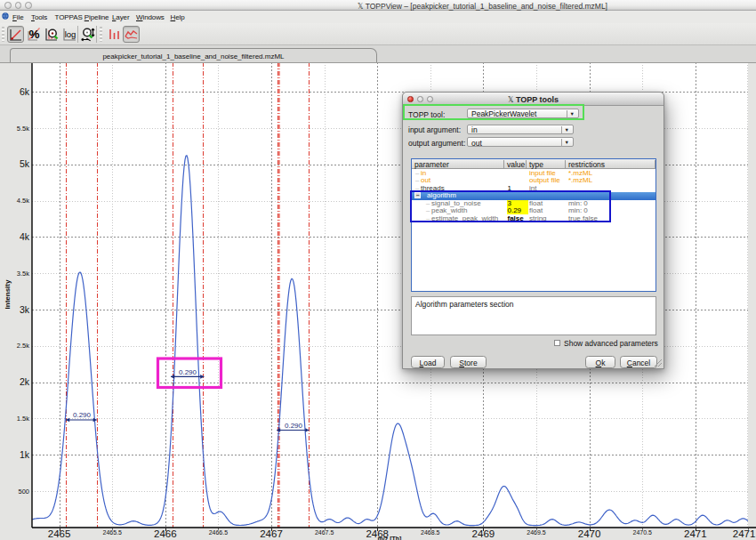  I want to click on svg-text: 2470.5, so click(642, 532).